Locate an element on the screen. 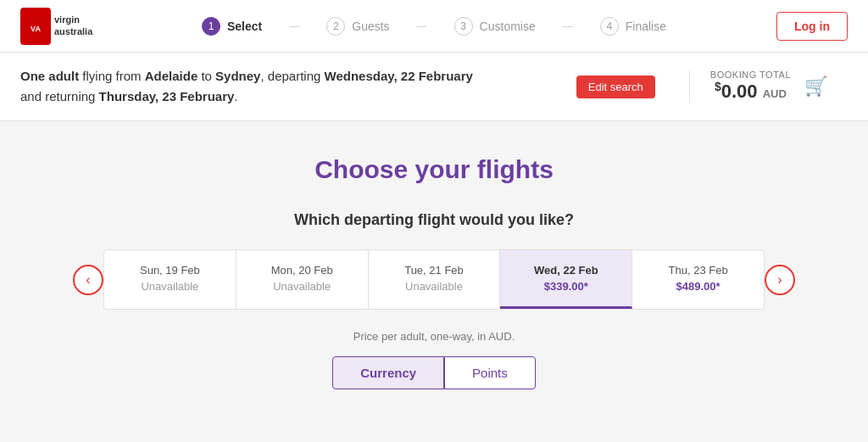  date-card-1: Mon, 20 FebUnavailable is located at coordinates (303, 280).